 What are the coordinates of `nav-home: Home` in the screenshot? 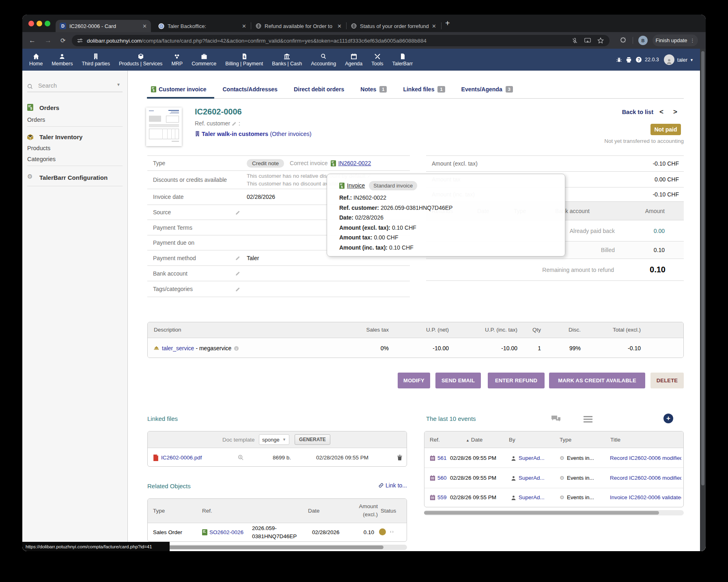 It's located at (36, 60).